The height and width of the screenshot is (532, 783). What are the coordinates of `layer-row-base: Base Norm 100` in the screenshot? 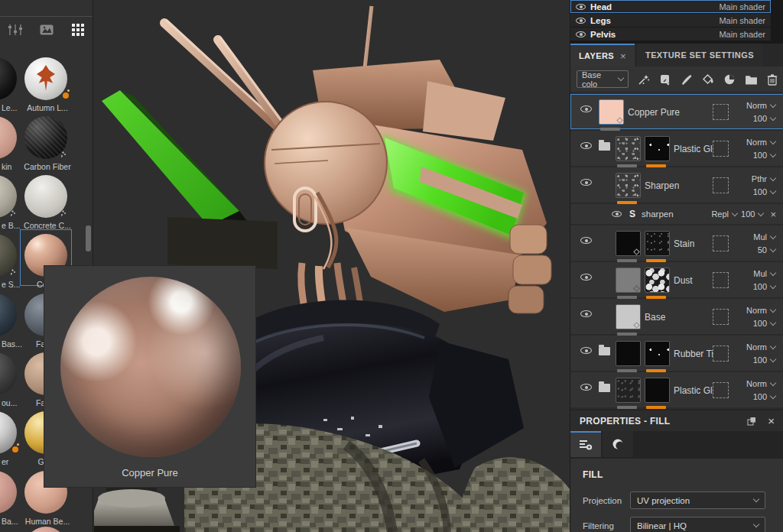 It's located at (677, 316).